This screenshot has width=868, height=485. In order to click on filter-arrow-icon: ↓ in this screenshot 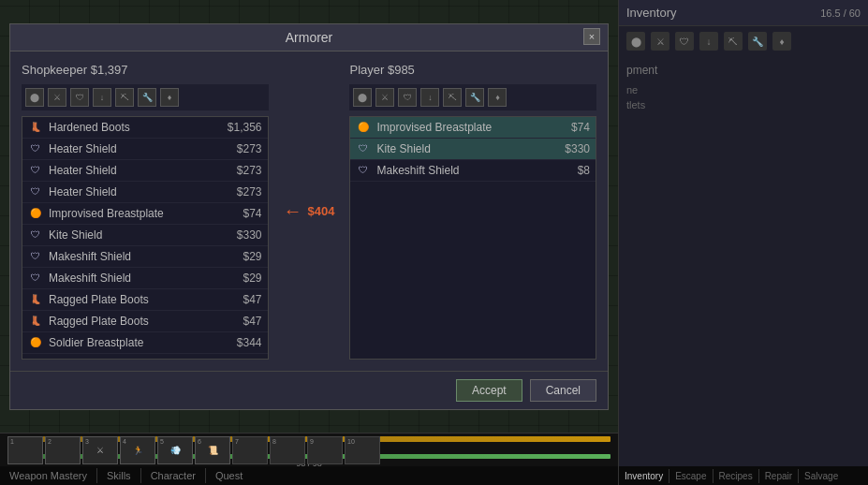, I will do `click(102, 97)`.